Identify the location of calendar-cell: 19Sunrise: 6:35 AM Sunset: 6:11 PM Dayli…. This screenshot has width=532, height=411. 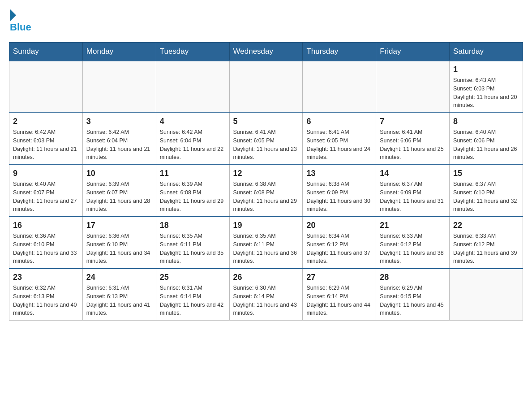
(266, 243).